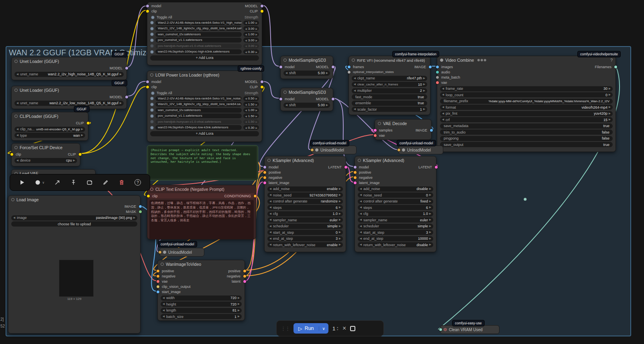 The width and height of the screenshot is (644, 344). What do you see at coordinates (50, 136) in the screenshot?
I see `widget-type: ◀typewan▶` at bounding box center [50, 136].